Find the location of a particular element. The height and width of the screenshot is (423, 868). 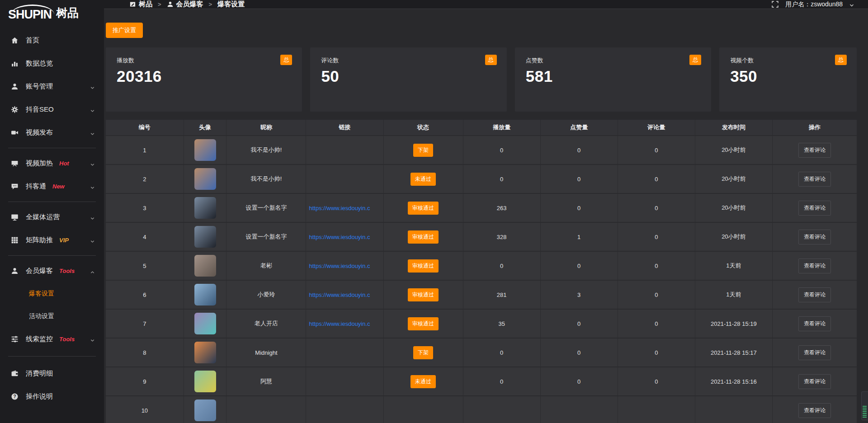

floating-widget is located at coordinates (864, 406).